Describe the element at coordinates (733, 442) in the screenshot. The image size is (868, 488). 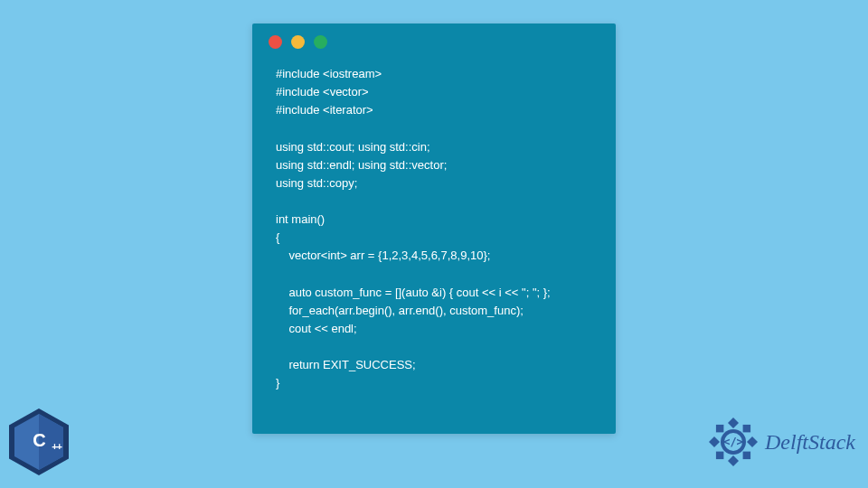
I see `brand-logo-icon: </>` at that location.